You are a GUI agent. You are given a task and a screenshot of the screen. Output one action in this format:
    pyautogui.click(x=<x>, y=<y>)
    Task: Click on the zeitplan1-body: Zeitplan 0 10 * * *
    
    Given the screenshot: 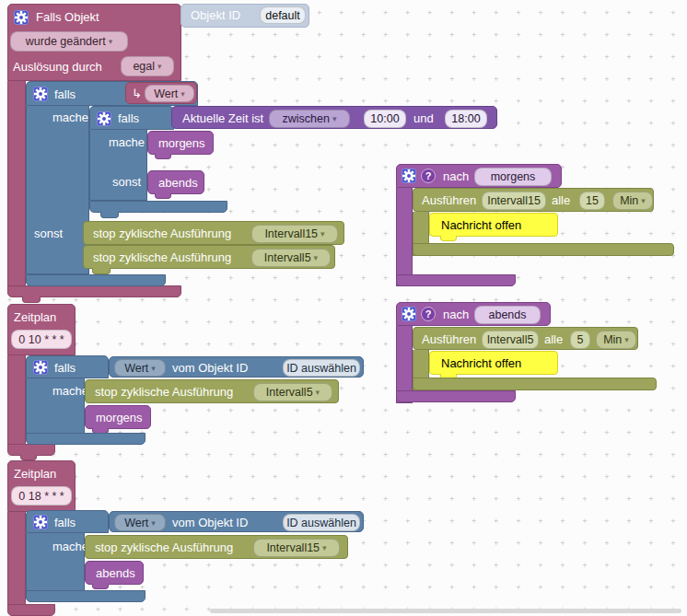 What is the action you would take?
    pyautogui.click(x=41, y=330)
    